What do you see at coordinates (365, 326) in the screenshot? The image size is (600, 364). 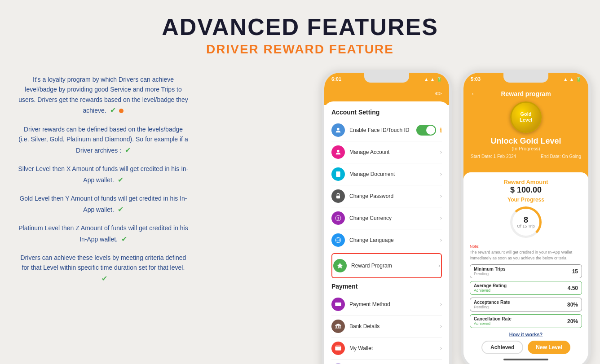 I see `bank-details-label: Bank Details` at bounding box center [365, 326].